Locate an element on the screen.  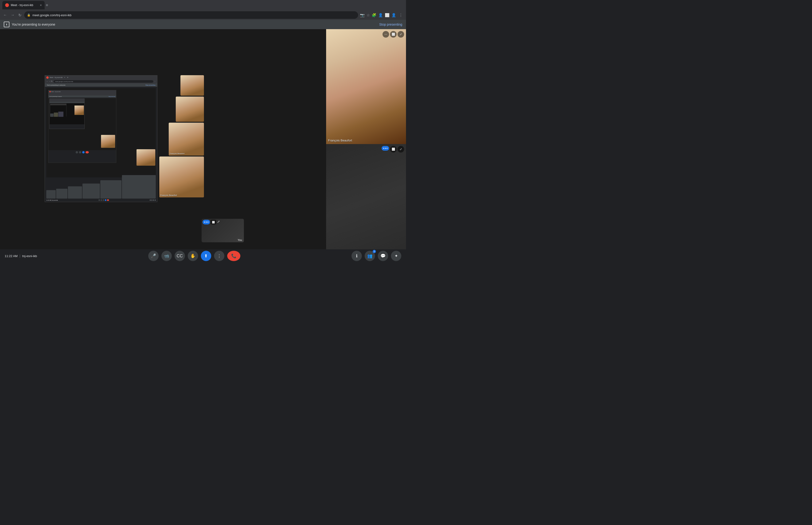
you-tile-overlay: ⬜ ⤢ You is located at coordinates (223, 230).